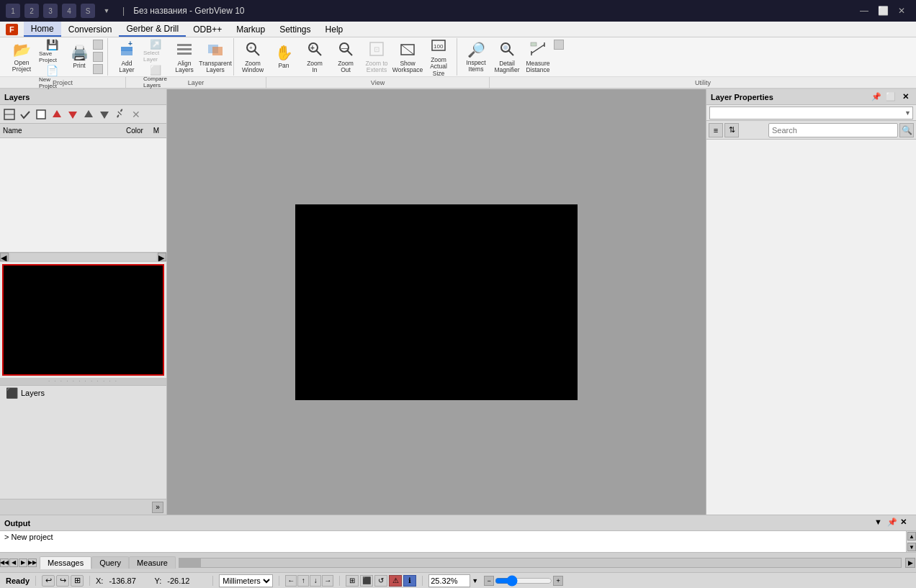 This screenshot has height=588, width=916. Describe the element at coordinates (315, 581) in the screenshot. I see `nav-down-btn: ↓` at that location.